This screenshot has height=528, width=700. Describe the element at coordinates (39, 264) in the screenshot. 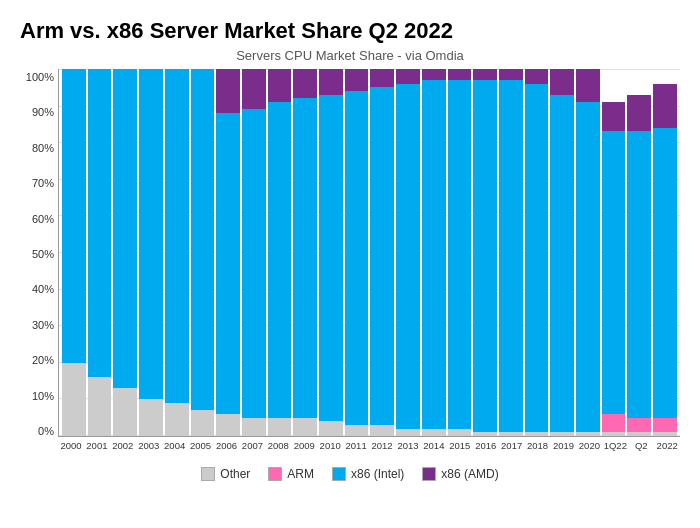

I see `y-axis: 0%10%20%30%40%50%60%70%80%90%100%` at that location.